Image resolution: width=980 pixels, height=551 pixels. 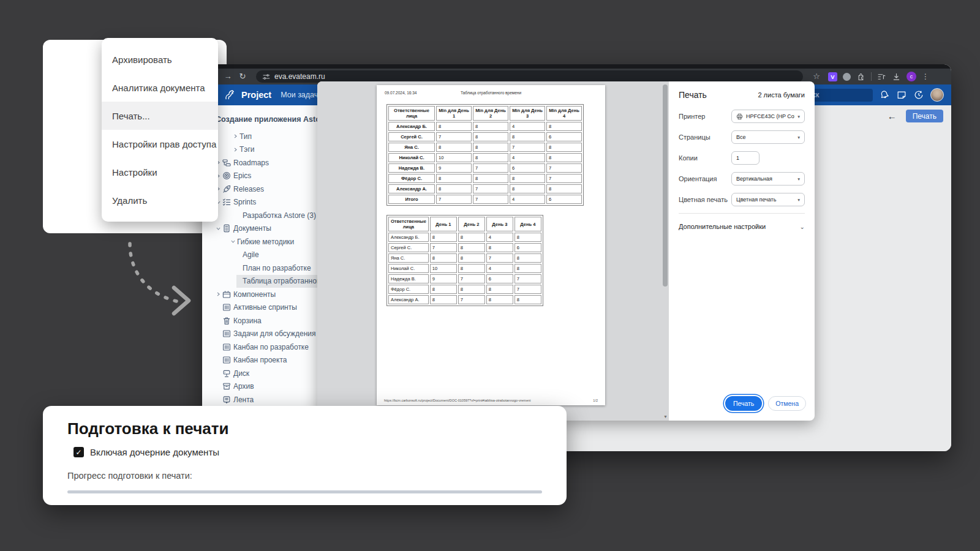 What do you see at coordinates (260, 163) in the screenshot?
I see `sidebar-item: Roadmaps` at bounding box center [260, 163].